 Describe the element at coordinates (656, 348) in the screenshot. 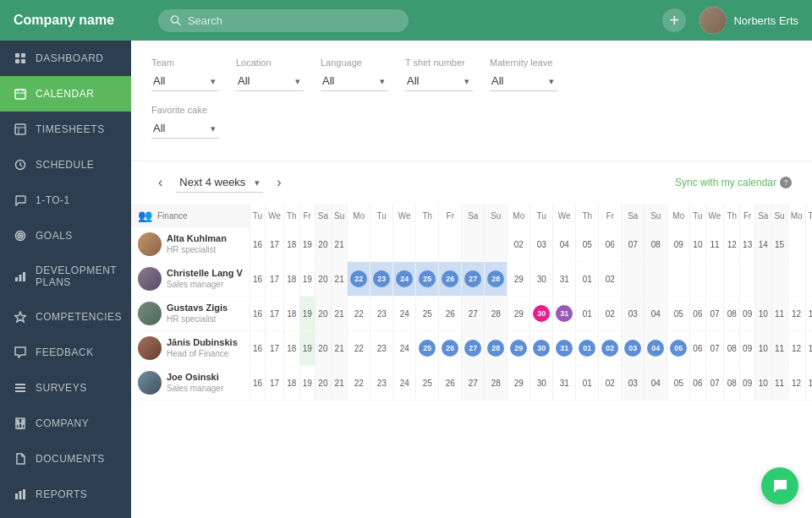

I see `date-cell: 04` at that location.